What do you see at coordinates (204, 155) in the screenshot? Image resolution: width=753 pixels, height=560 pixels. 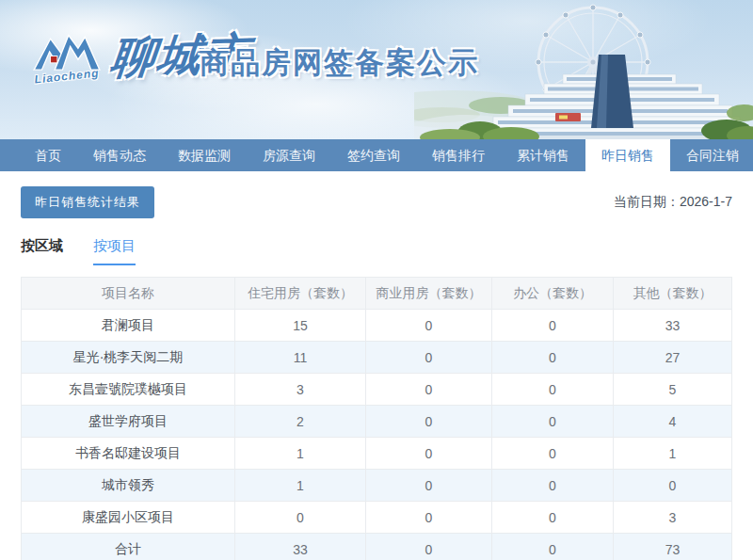 I see `nav-item: 数据监测` at bounding box center [204, 155].